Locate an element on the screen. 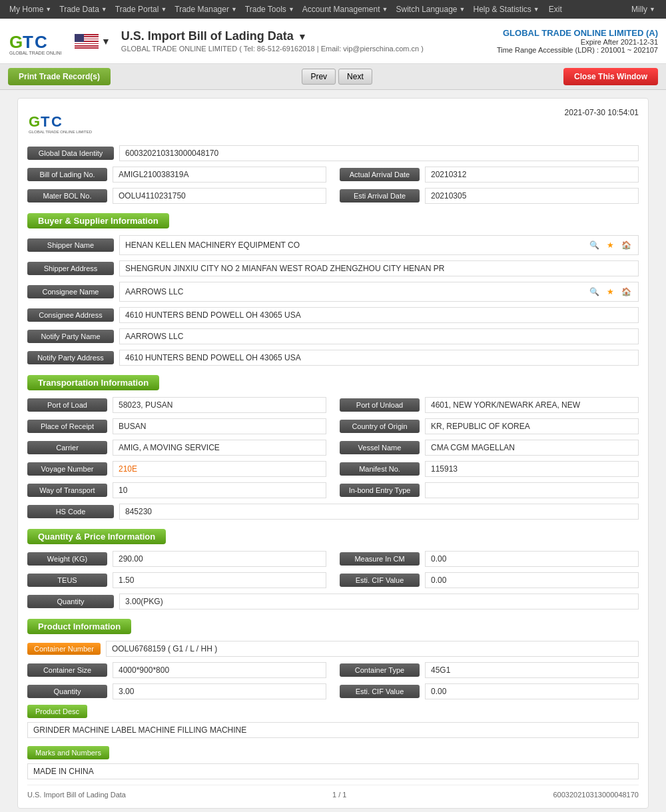 The width and height of the screenshot is (666, 812). esti-cif-label: Esti. CIF Value is located at coordinates (380, 580).